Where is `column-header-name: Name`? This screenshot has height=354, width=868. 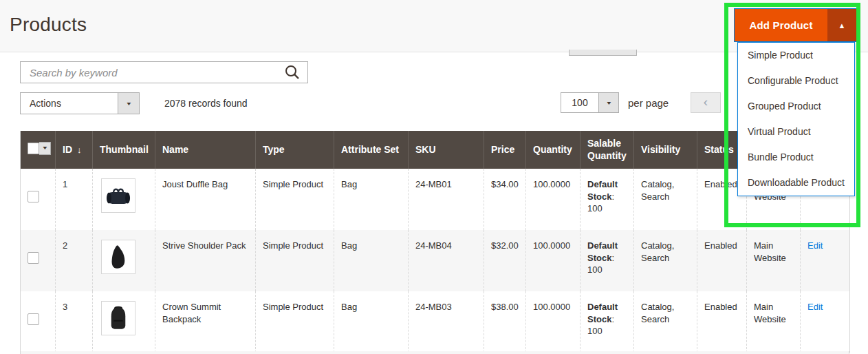 column-header-name: Name is located at coordinates (206, 150).